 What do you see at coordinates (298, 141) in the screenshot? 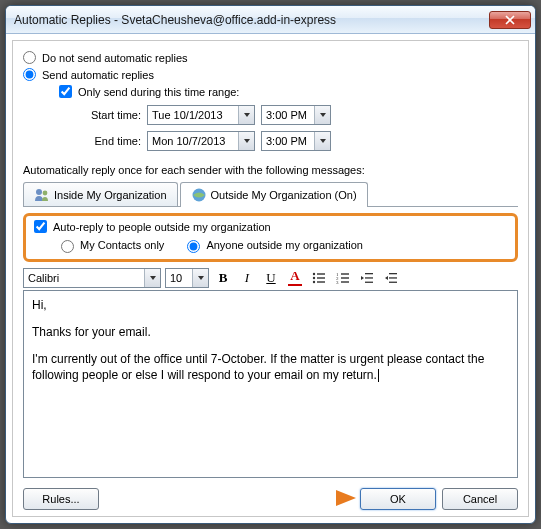
I see `end-time-row: End time: Mon 10/7/2013 3:00 PM` at bounding box center [298, 141].